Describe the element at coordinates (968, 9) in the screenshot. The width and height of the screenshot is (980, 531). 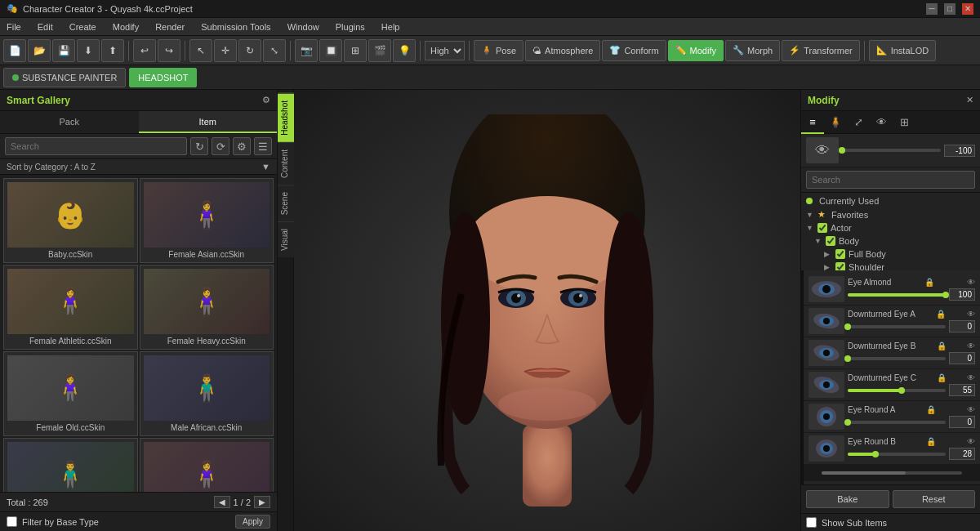
I see `close-button: ✕` at that location.